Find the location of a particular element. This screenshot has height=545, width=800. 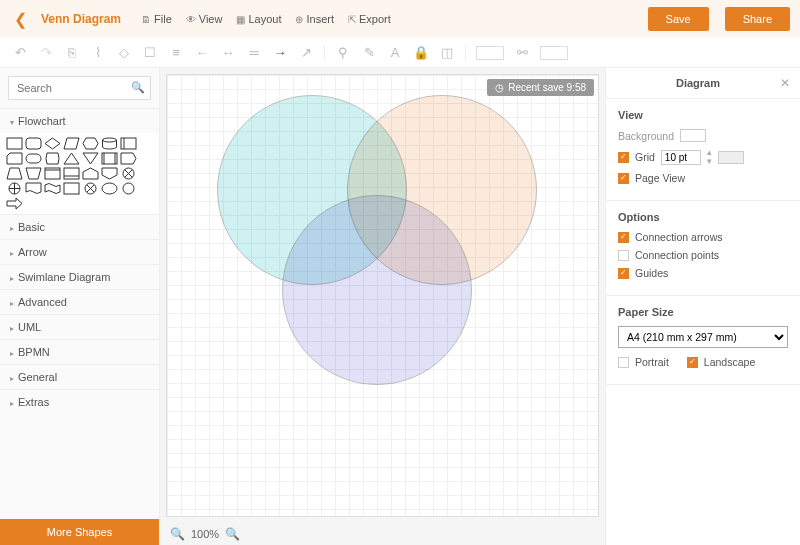

menu-layout: ▦Layout is located at coordinates (258, 19).